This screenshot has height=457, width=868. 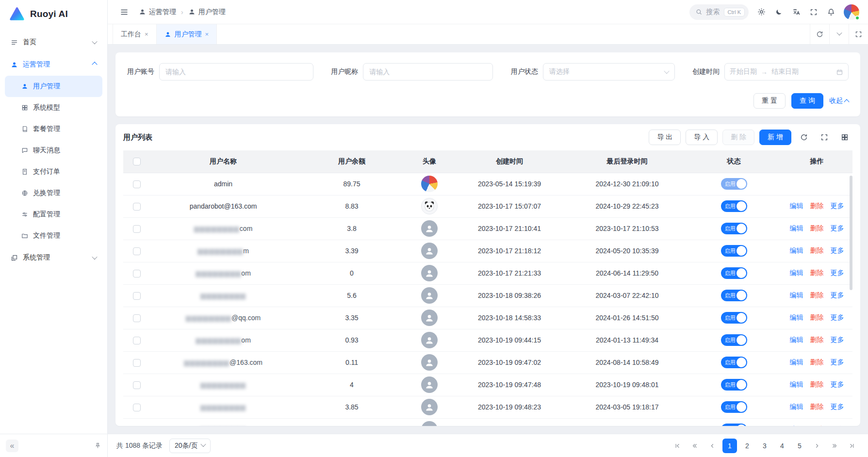 What do you see at coordinates (712, 446) in the screenshot?
I see `prev-page-button` at bounding box center [712, 446].